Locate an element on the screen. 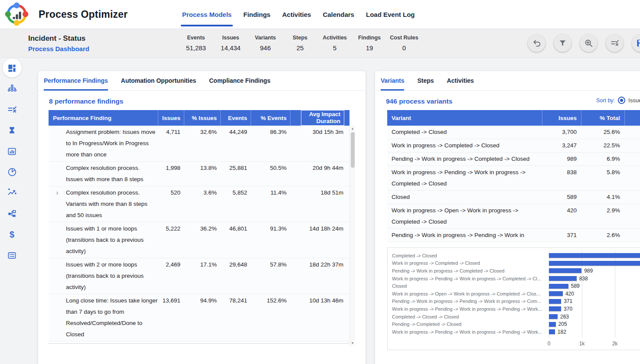 The width and height of the screenshot is (640, 364). column-header-pct-issues: % Issues is located at coordinates (202, 118).